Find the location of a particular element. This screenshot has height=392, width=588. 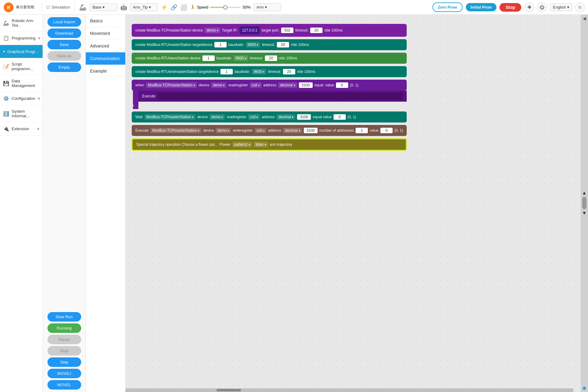

block-exec-station-dropdown: ModBus-TCPmasterStation is located at coordinates (176, 130).